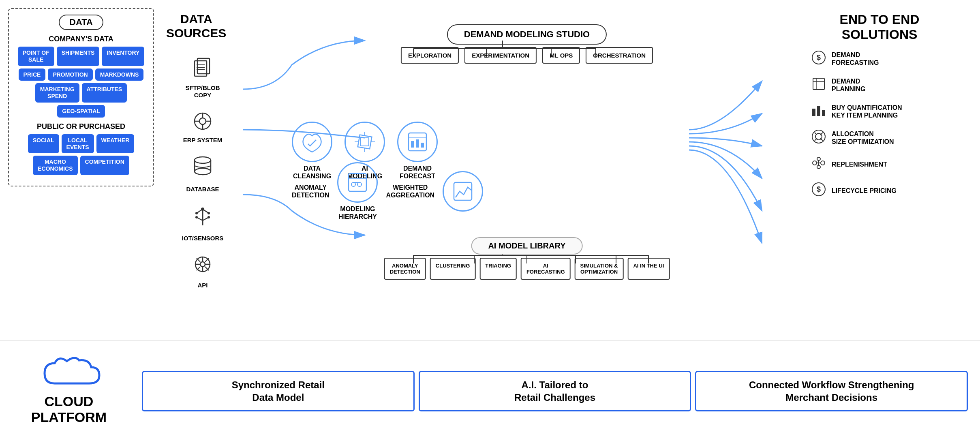  What do you see at coordinates (819, 191) in the screenshot?
I see `lifecycle-pricing-icon: $` at bounding box center [819, 191].